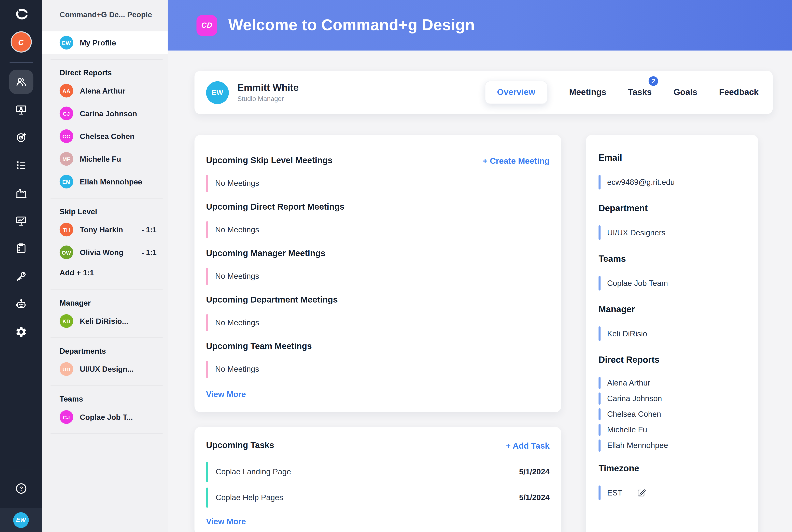 This screenshot has width=792, height=532. What do you see at coordinates (21, 82) in the screenshot?
I see `nav-people-icon` at bounding box center [21, 82].